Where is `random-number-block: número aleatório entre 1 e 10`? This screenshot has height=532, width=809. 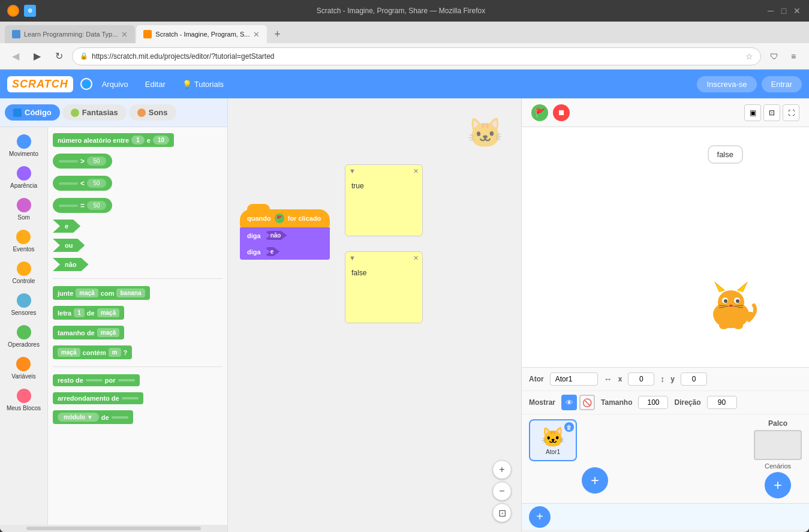 random-number-block: número aleatório entre 1 e 10 is located at coordinates (113, 140).